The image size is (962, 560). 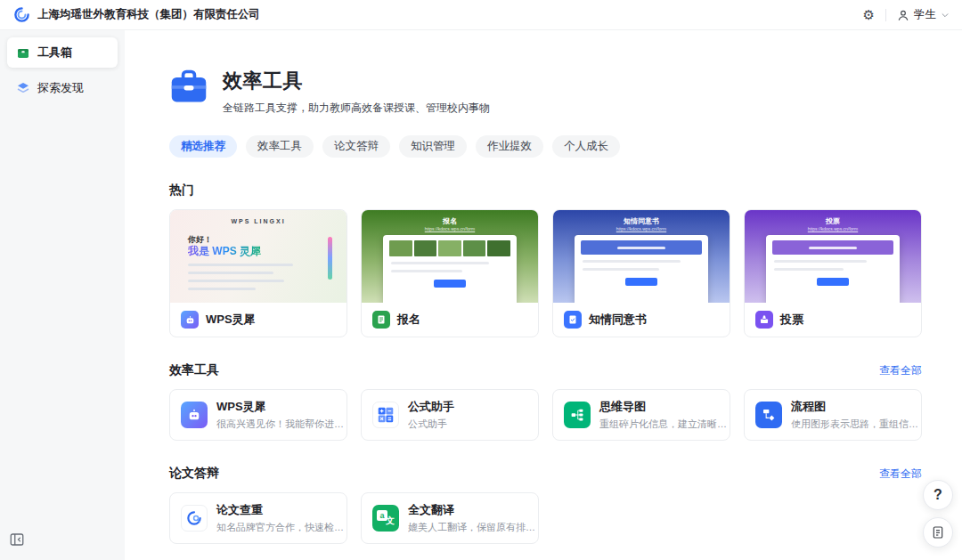 What do you see at coordinates (330, 258) in the screenshot?
I see `rainbow-bar-decor` at bounding box center [330, 258].